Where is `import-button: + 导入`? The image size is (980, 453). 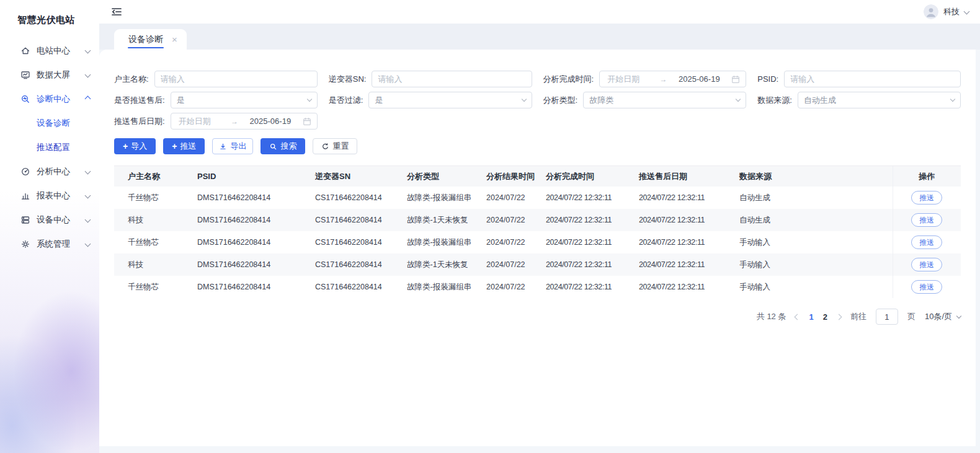 import-button: + 导入 is located at coordinates (135, 146).